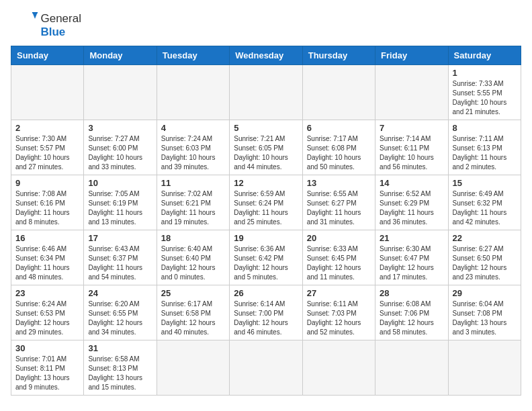  What do you see at coordinates (484, 93) in the screenshot?
I see `day-cell: 1Sunrise: 7:33 AM Sunset: 5:55 PM Daylig…` at bounding box center [484, 93].